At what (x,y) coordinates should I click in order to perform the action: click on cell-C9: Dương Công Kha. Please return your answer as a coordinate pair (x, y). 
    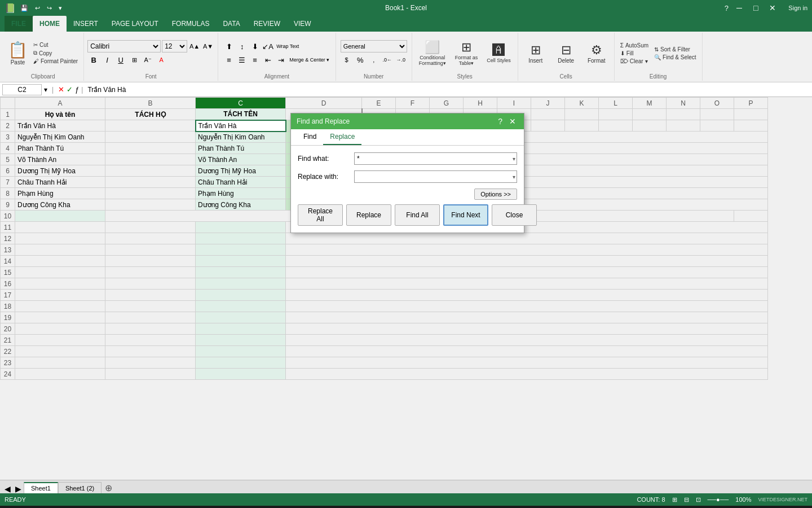
    Looking at the image, I should click on (241, 205).